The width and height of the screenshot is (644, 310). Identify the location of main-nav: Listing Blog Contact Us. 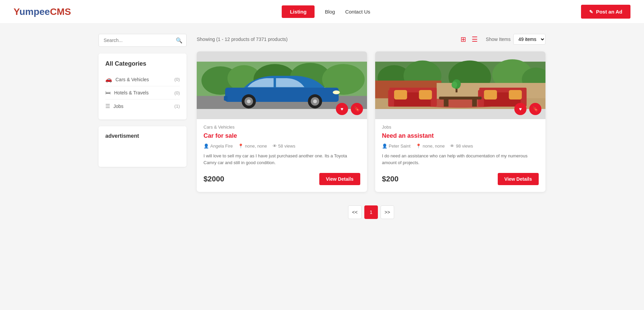
(326, 12).